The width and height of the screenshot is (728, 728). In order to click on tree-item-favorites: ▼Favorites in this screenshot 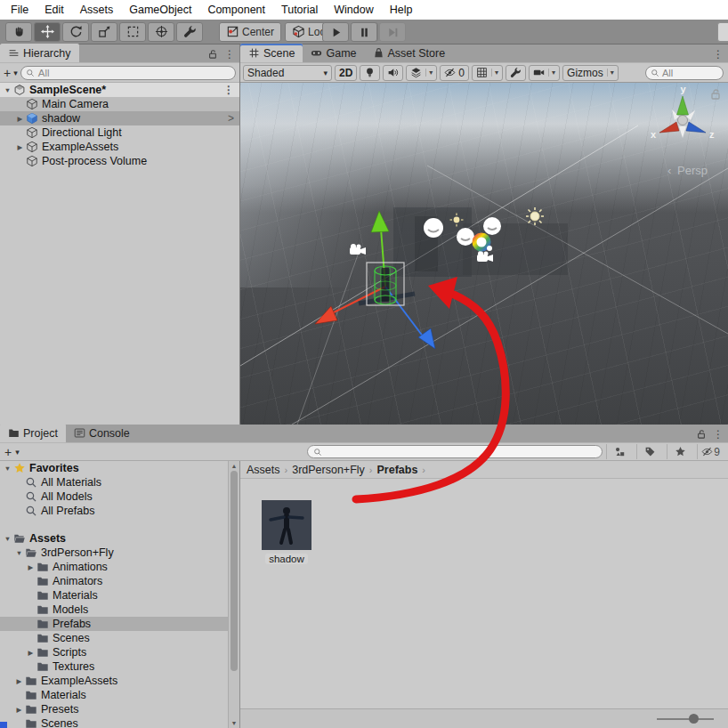, I will do `click(119, 468)`.